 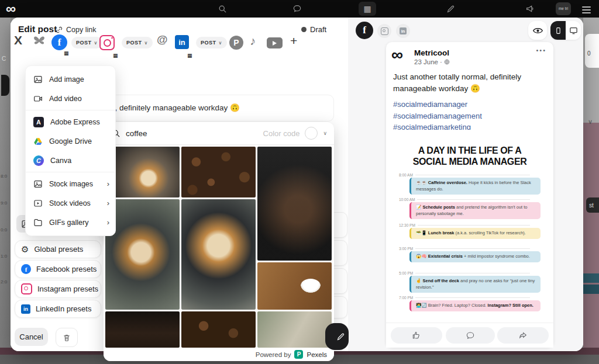 I want to click on stock-images-icon, so click(x=38, y=184).